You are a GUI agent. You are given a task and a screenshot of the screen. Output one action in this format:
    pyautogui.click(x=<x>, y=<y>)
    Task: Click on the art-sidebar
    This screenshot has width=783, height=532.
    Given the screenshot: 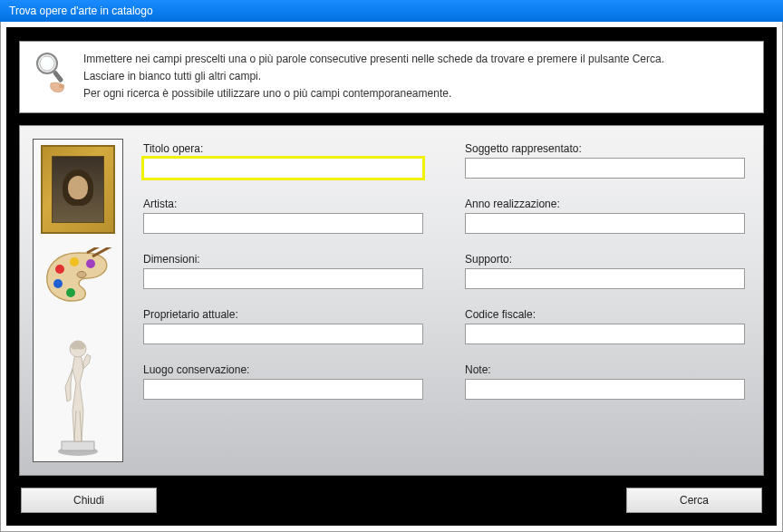 What is the action you would take?
    pyautogui.click(x=78, y=301)
    